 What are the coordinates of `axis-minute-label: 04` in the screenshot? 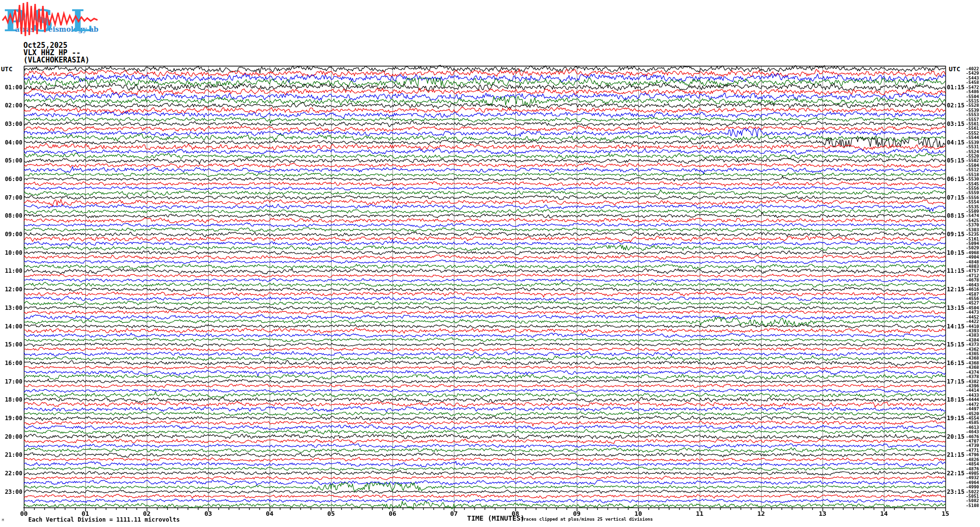 It's located at (270, 513).